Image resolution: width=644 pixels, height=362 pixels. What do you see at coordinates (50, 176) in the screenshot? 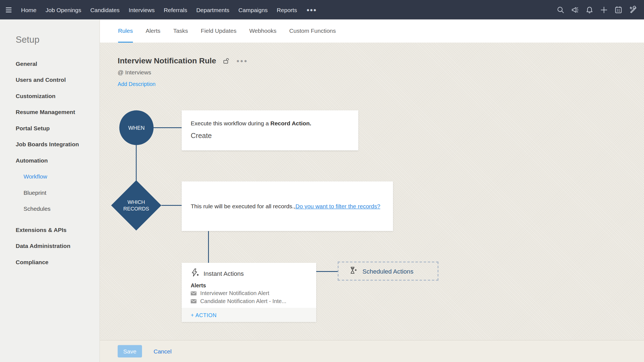
I see `sidebar-item-workflow: Workflow` at bounding box center [50, 176].